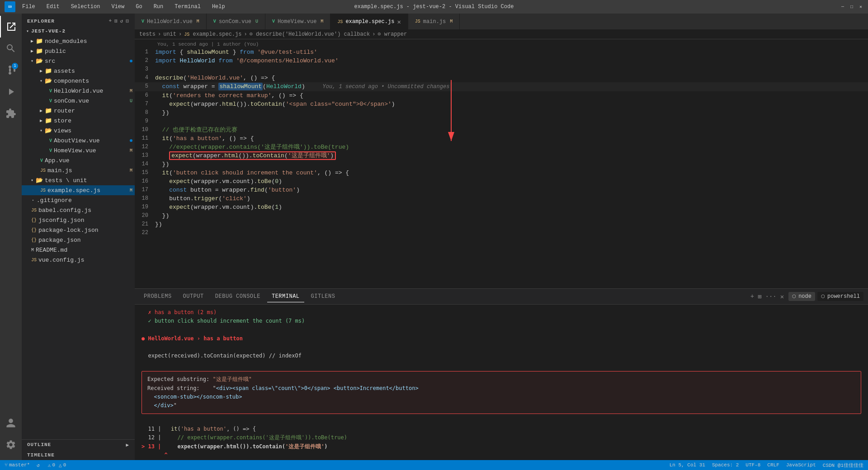 Image resolution: width=868 pixels, height=470 pixels. What do you see at coordinates (17, 465) in the screenshot?
I see `git-branch-status: ⑂ master*` at bounding box center [17, 465].